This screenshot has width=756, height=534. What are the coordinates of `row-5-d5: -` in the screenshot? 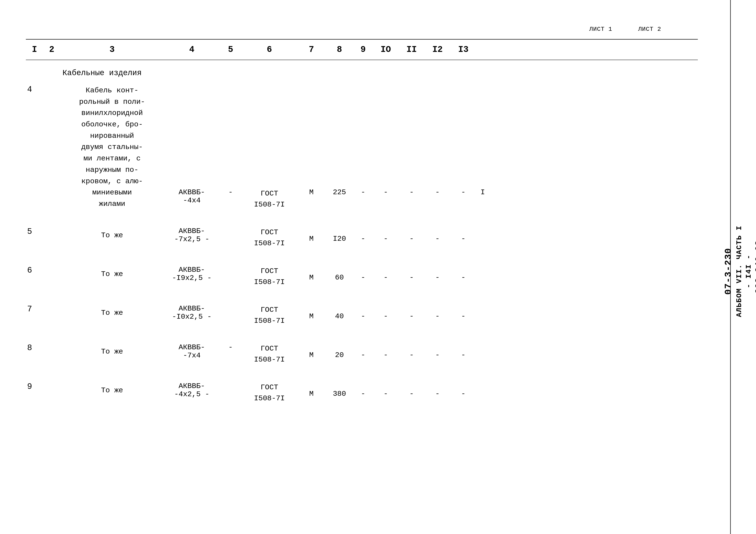 It's located at (463, 235).